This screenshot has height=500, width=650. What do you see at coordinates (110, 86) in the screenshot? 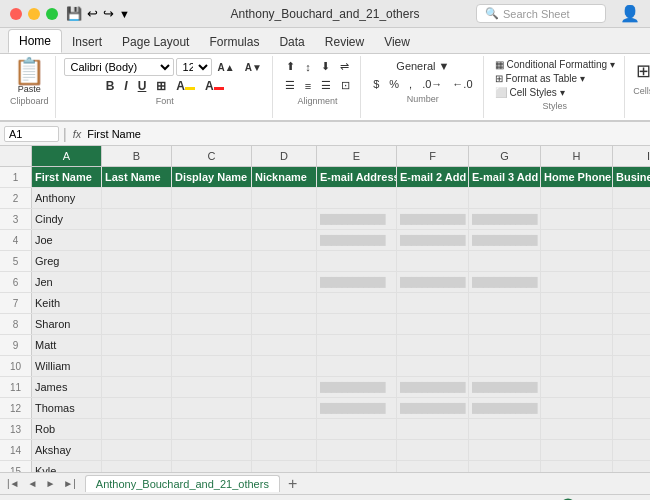
I see `bold-button: B` at bounding box center [110, 86].